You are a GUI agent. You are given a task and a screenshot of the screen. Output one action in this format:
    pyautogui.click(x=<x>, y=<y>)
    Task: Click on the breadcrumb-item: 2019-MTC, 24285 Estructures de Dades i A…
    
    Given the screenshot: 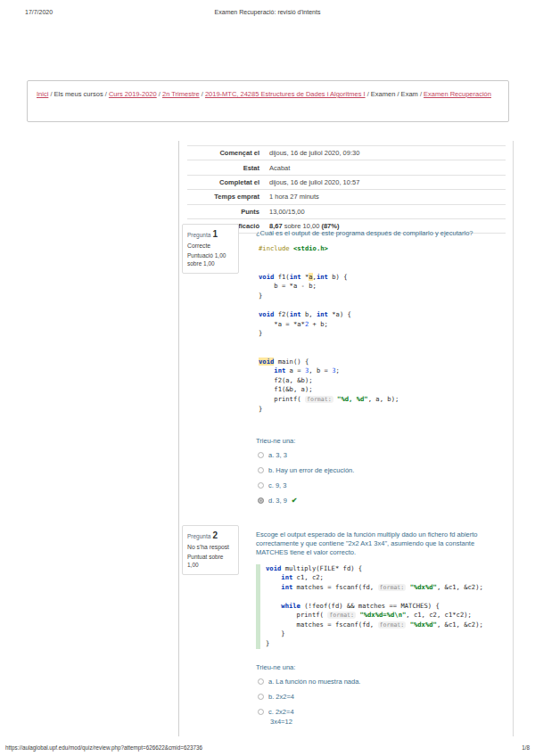 What is the action you would take?
    pyautogui.click(x=285, y=94)
    